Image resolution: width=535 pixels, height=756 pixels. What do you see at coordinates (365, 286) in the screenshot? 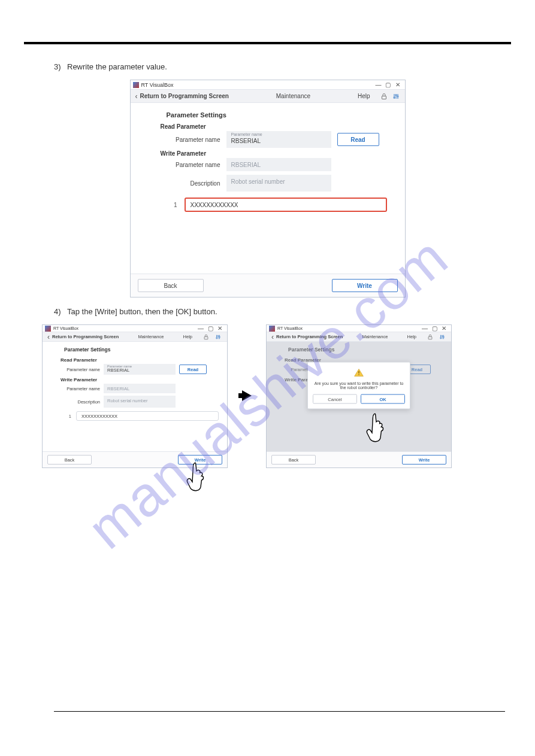
I see `write-button: Write` at bounding box center [365, 286].